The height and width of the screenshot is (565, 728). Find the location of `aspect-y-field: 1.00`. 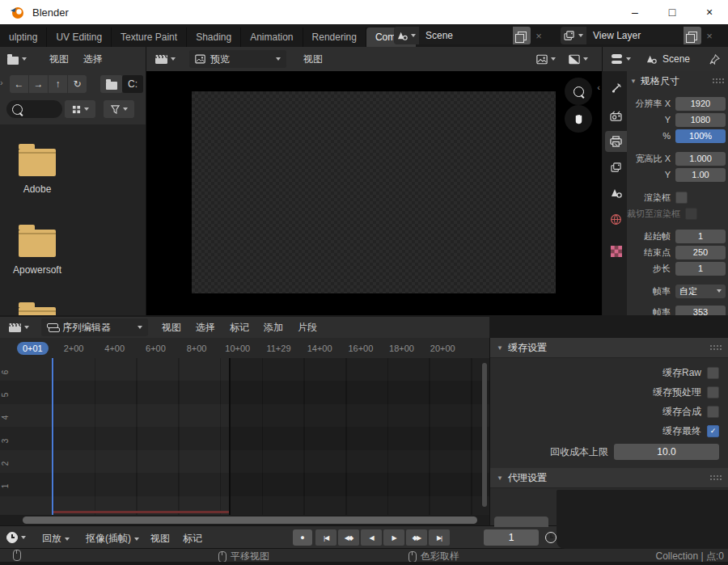

aspect-y-field: 1.00 is located at coordinates (700, 175).